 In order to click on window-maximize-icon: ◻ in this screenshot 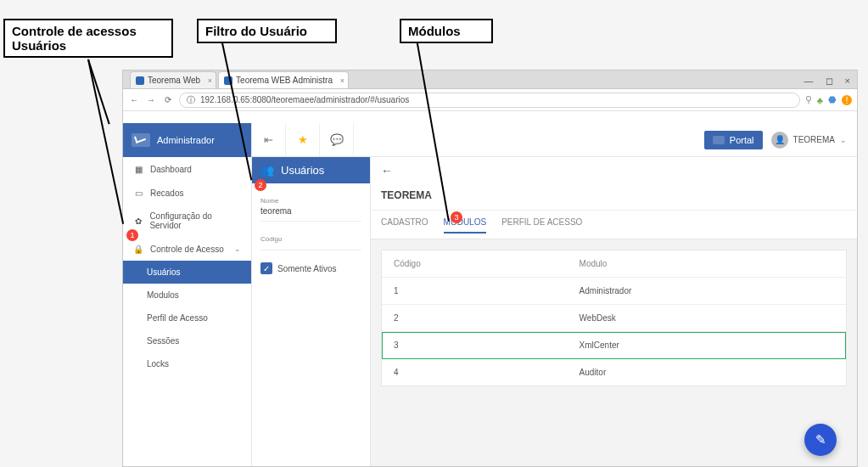, I will do `click(830, 82)`.